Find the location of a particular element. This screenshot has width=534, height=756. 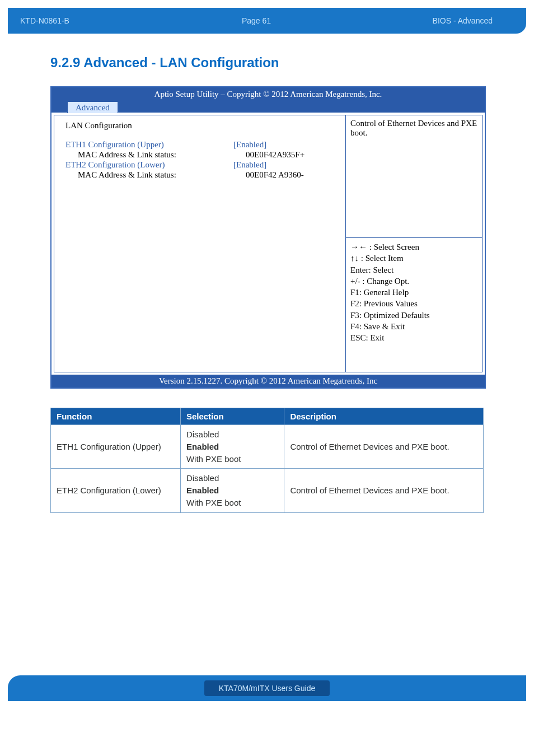

th-description: Description is located at coordinates (384, 417).